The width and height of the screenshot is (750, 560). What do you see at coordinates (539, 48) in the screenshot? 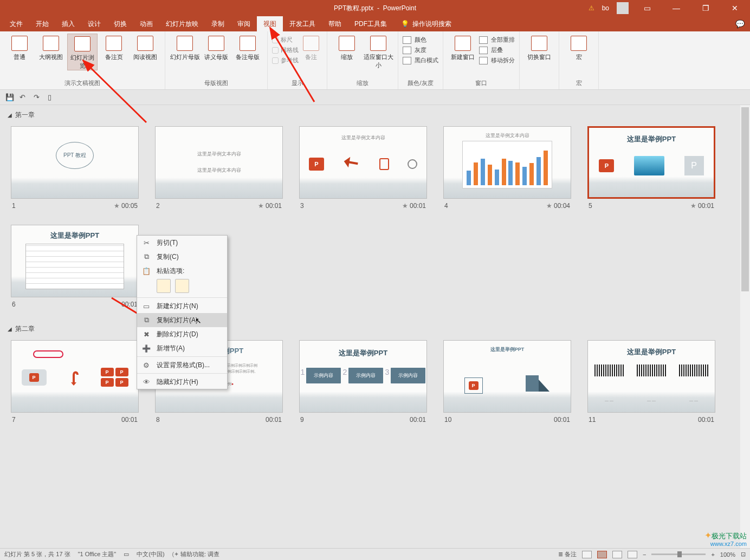
I see `ribbon-btn-切换窗口: 切换窗口` at bounding box center [539, 48].